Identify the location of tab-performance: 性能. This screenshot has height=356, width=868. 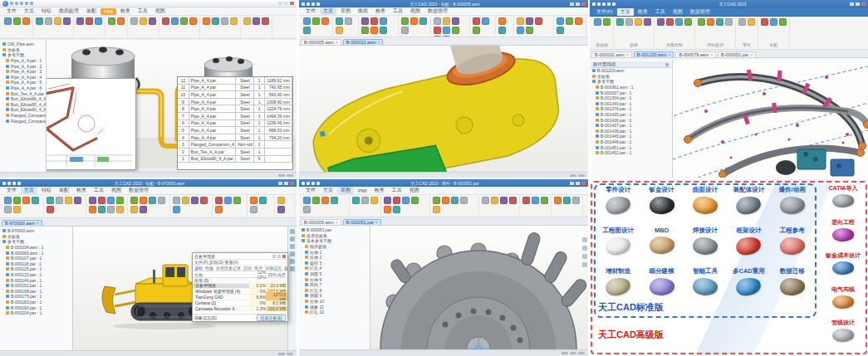
(209, 268).